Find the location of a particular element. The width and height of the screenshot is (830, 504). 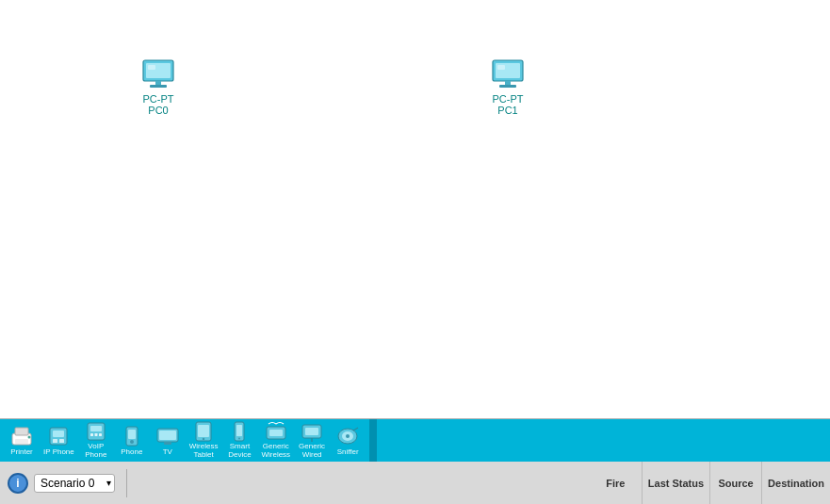

last-status-label: Last Status is located at coordinates (676, 483).